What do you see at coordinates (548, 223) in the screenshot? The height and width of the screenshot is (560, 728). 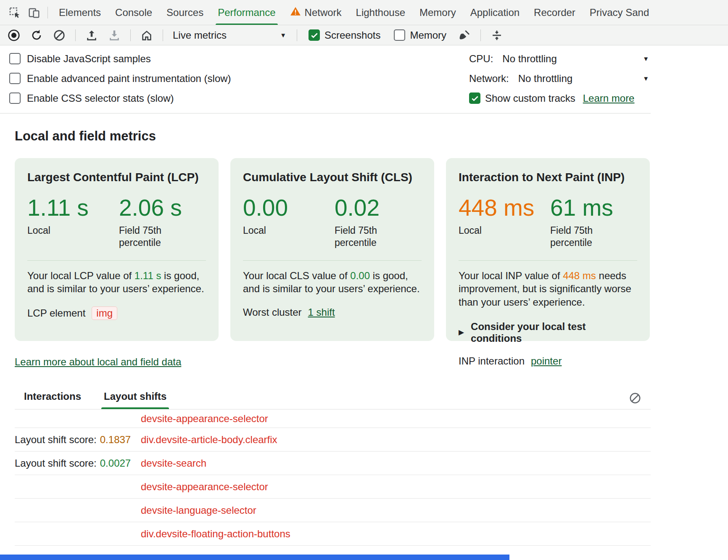 I see `inp-values: 448 ms Local 61 ms Field 75th percentile` at bounding box center [548, 223].